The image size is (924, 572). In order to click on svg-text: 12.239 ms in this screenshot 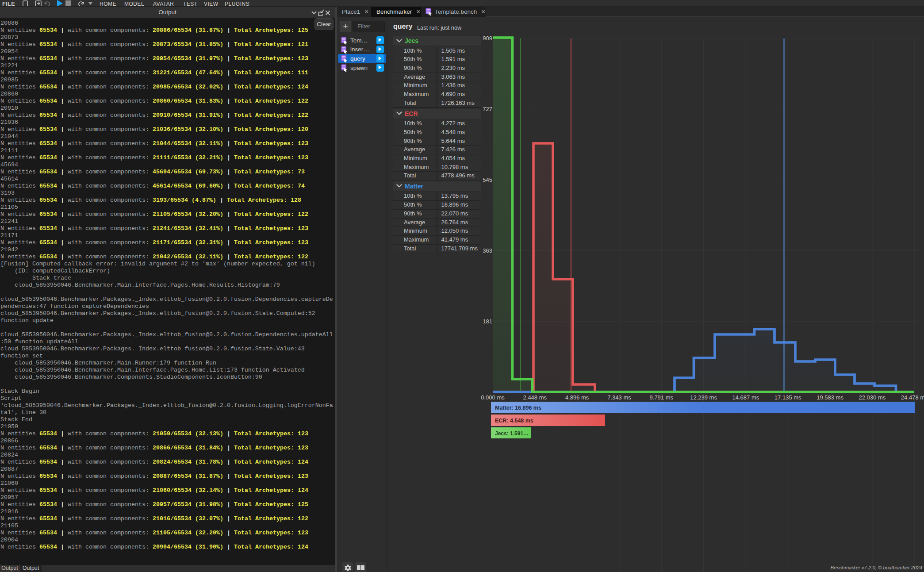, I will do `click(703, 397)`.